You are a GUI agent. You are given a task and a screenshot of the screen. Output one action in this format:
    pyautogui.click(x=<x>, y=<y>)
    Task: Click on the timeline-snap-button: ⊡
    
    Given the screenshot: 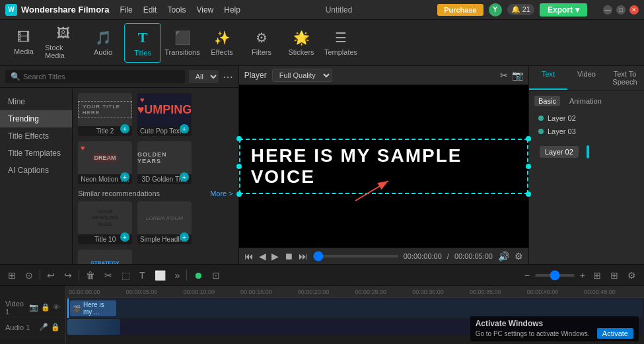 What is the action you would take?
    pyautogui.click(x=216, y=275)
    